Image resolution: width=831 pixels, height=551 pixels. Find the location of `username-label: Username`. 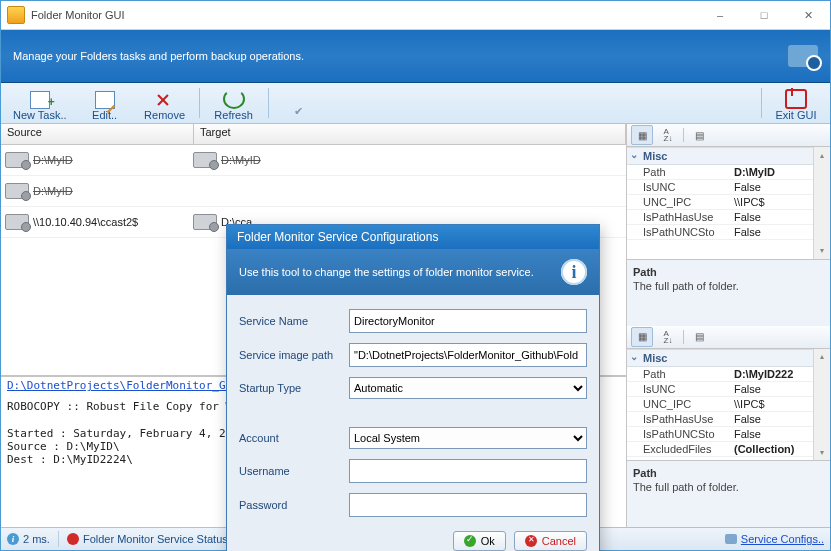

username-label: Username is located at coordinates (294, 471).